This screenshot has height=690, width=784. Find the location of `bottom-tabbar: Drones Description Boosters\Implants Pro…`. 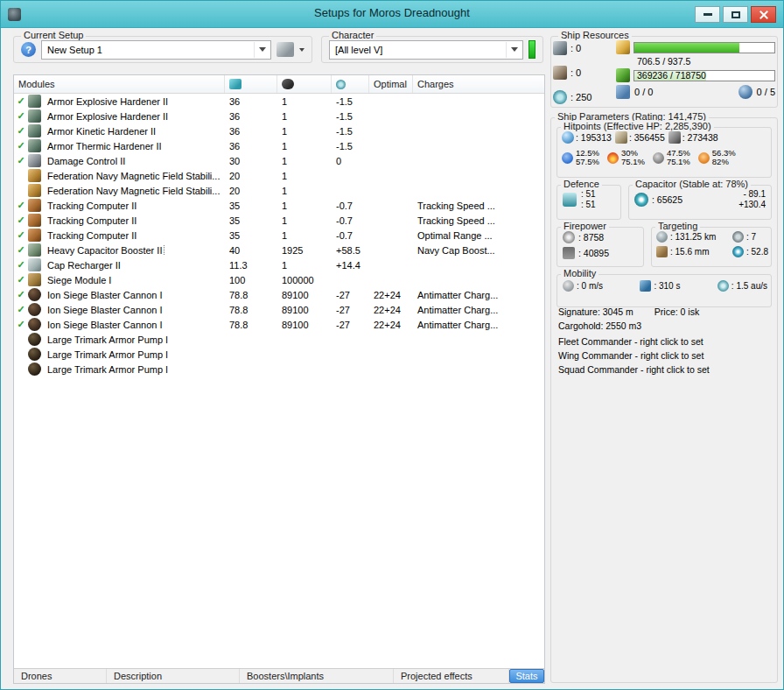

bottom-tabbar: Drones Description Boosters\Implants Pro… is located at coordinates (279, 676).